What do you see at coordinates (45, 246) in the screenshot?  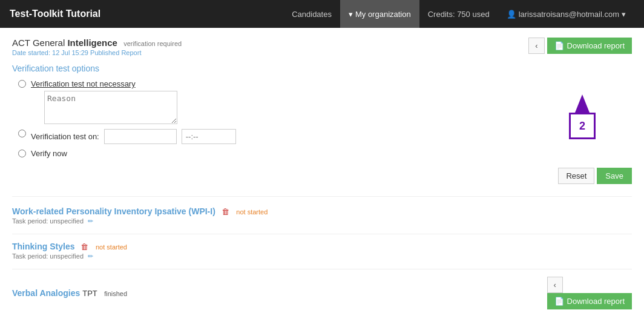 I see `test-name-thinking: Thinking Styles` at bounding box center [45, 246].